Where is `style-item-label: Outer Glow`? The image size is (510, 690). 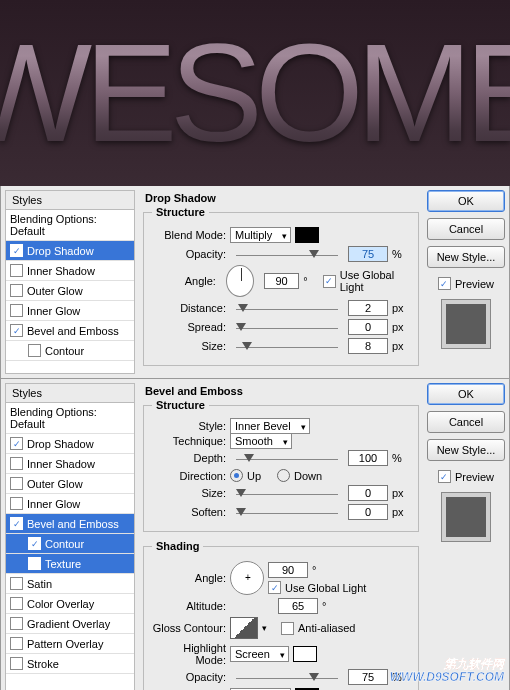 style-item-label: Outer Glow is located at coordinates (55, 291).